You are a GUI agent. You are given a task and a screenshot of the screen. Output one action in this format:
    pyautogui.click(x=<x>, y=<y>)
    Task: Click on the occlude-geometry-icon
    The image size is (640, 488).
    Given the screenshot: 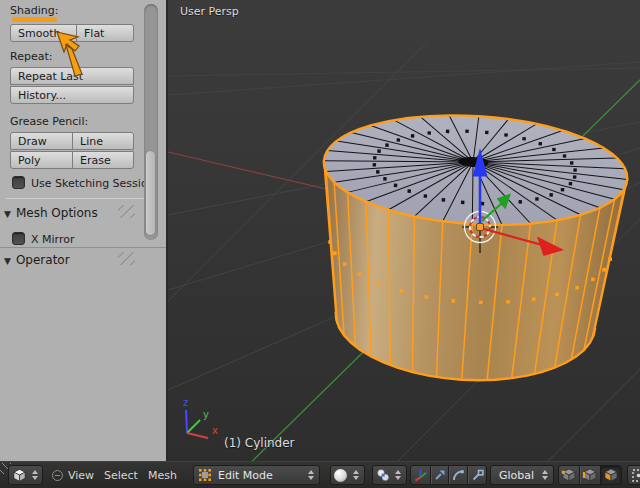 What is the action you would take?
    pyautogui.click(x=636, y=476)
    